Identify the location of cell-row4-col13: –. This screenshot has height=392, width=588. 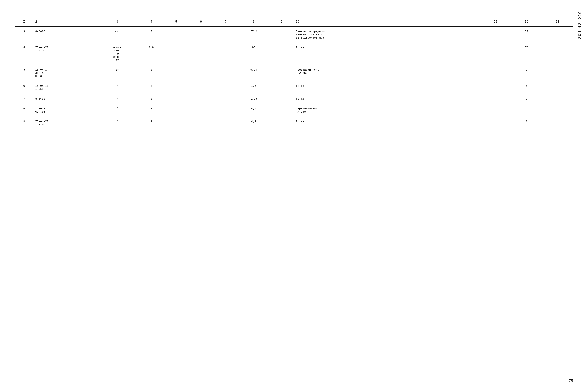
(558, 88).